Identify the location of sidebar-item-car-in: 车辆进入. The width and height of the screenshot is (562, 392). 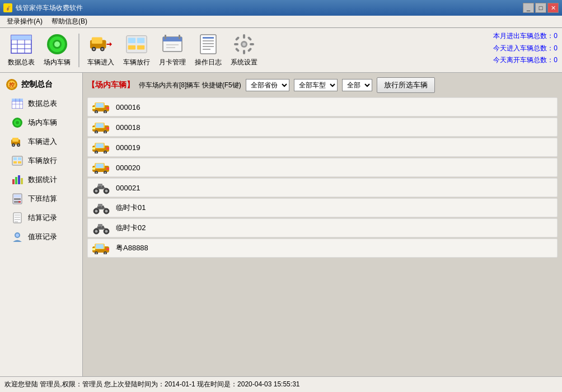
(41, 142).